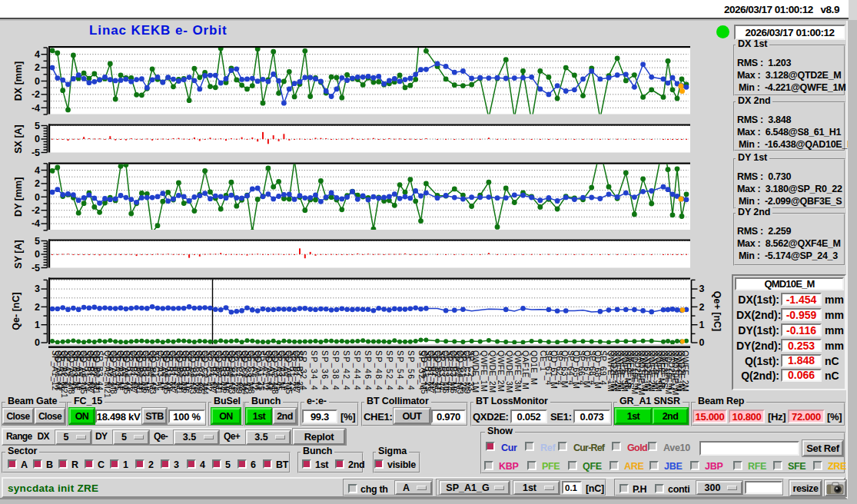 This screenshot has height=504, width=857. I want to click on svg-text: SP_32_4, so click(304, 370).